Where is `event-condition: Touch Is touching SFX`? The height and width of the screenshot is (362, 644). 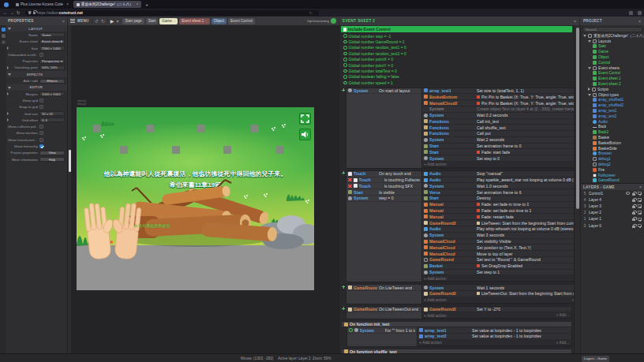 event-condition: Touch Is touching SFX is located at coordinates (384, 186).